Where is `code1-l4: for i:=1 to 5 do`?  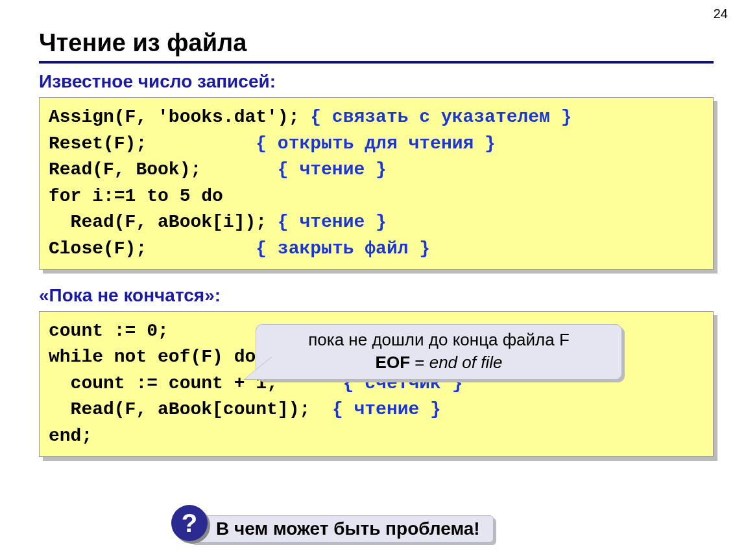
code1-l4: for i:=1 to 5 do is located at coordinates (136, 196).